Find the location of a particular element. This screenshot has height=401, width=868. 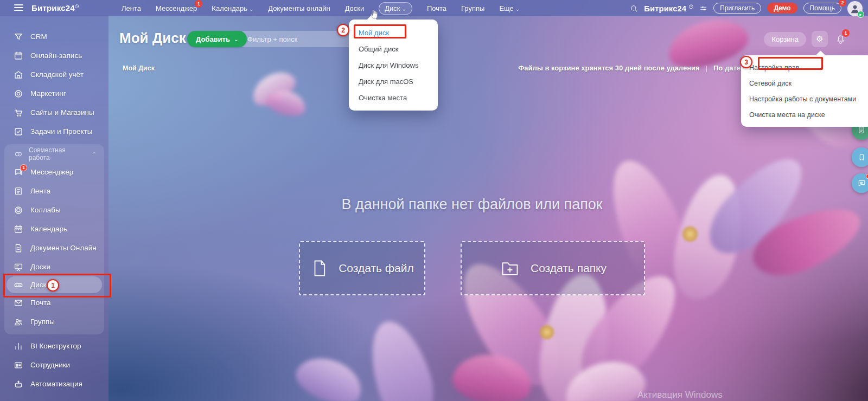

topnav-item-groups: Группы is located at coordinates (473, 9).